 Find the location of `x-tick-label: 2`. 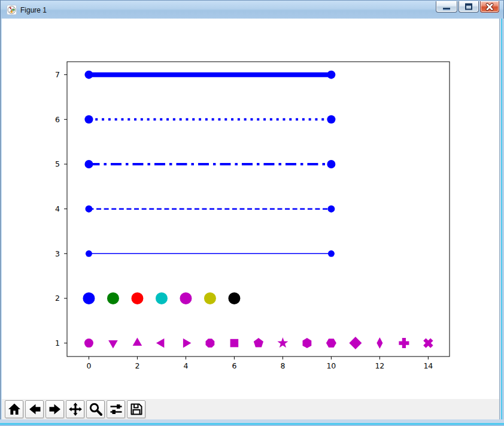

x-tick-label: 2 is located at coordinates (137, 365).